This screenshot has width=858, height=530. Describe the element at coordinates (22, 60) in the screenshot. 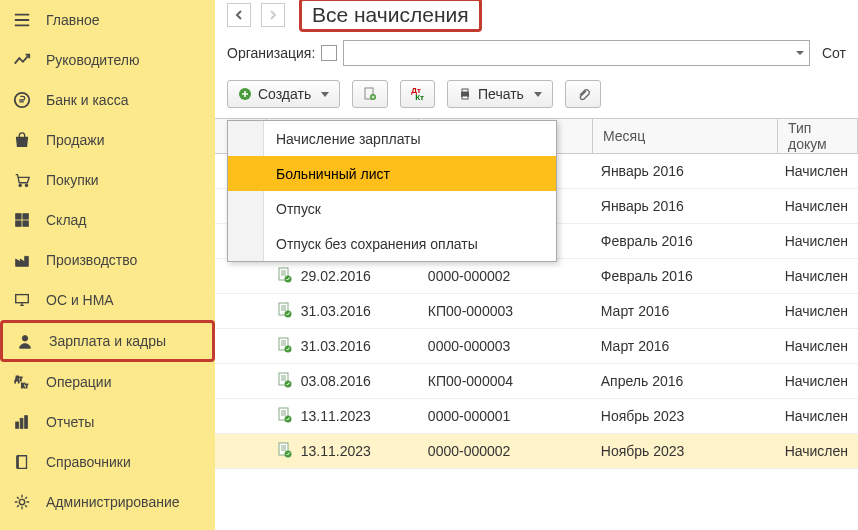

I see `chart-line-icon` at that location.